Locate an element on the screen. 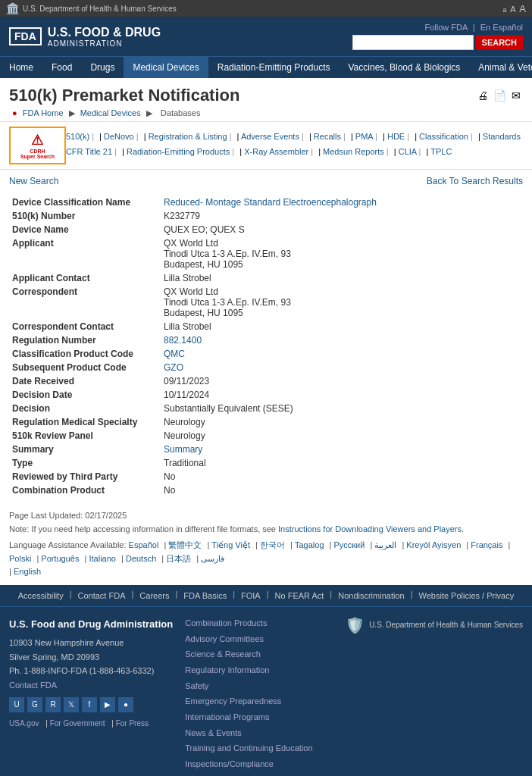 The height and width of the screenshot is (776, 532). classification-product-code-link: QMC is located at coordinates (174, 354).